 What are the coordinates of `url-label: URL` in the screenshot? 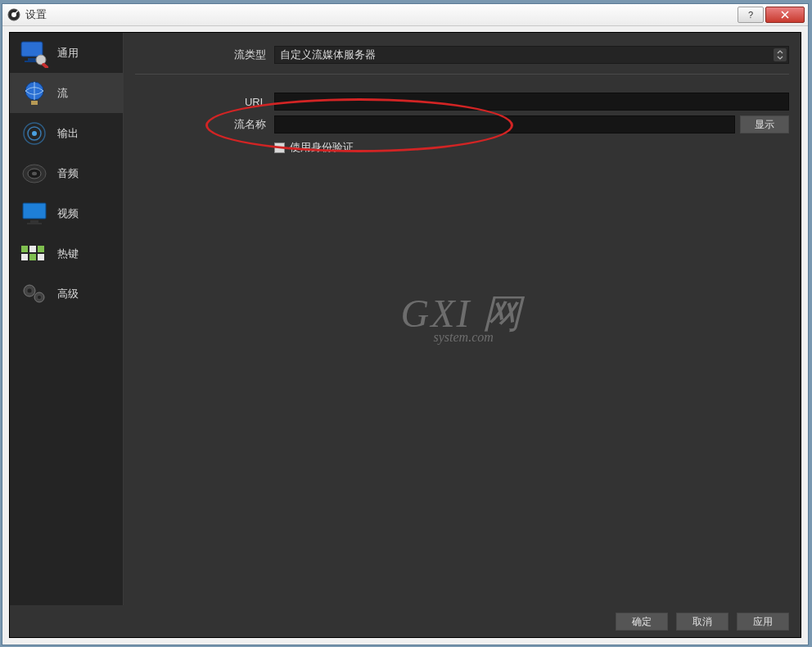 It's located at (205, 102).